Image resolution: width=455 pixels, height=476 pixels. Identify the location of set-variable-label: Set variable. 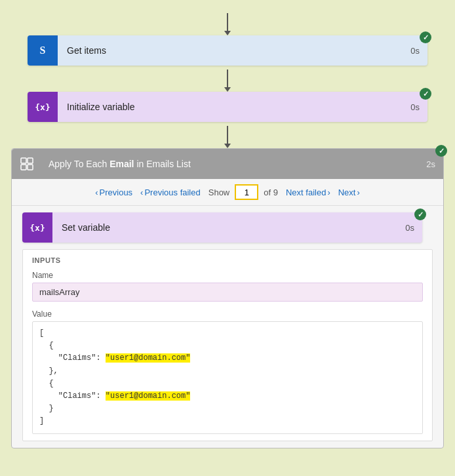
(229, 228).